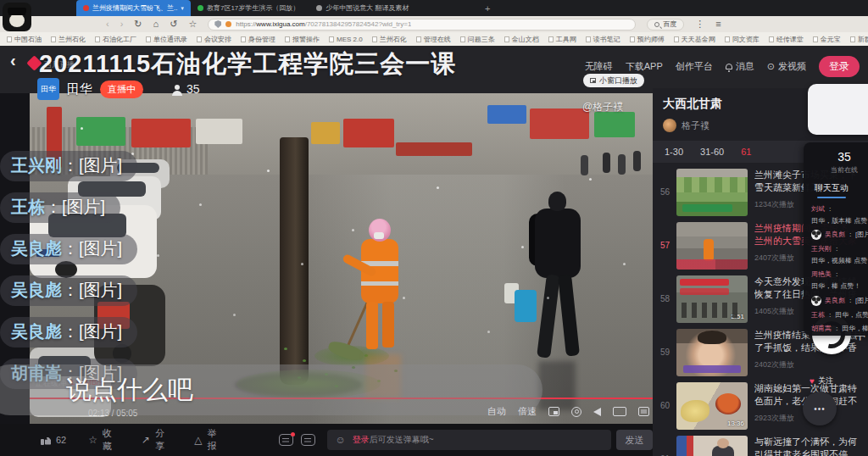 The image size is (868, 456). I want to click on emoji-icon: ☺, so click(341, 440).